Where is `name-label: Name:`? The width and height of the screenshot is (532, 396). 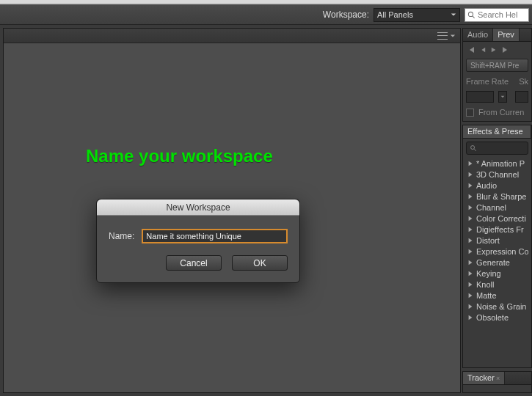 name-label: Name: is located at coordinates (122, 236).